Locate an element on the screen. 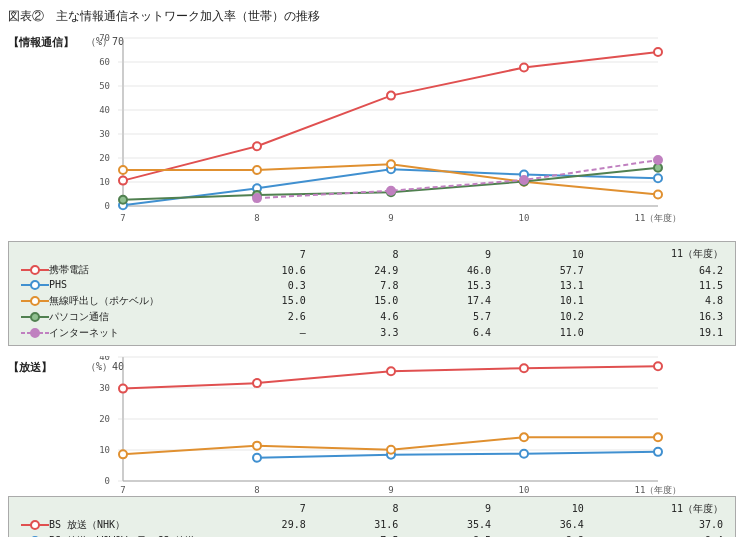  chart2-y-label: （%）40 is located at coordinates (105, 366).